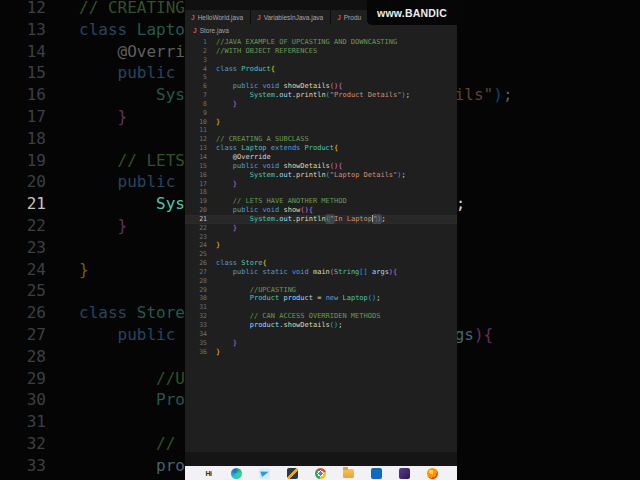 This screenshot has width=640, height=480. What do you see at coordinates (321, 316) in the screenshot?
I see `code-line: 32 // CAN ACCESS OVERRIDEN METHODS` at bounding box center [321, 316].